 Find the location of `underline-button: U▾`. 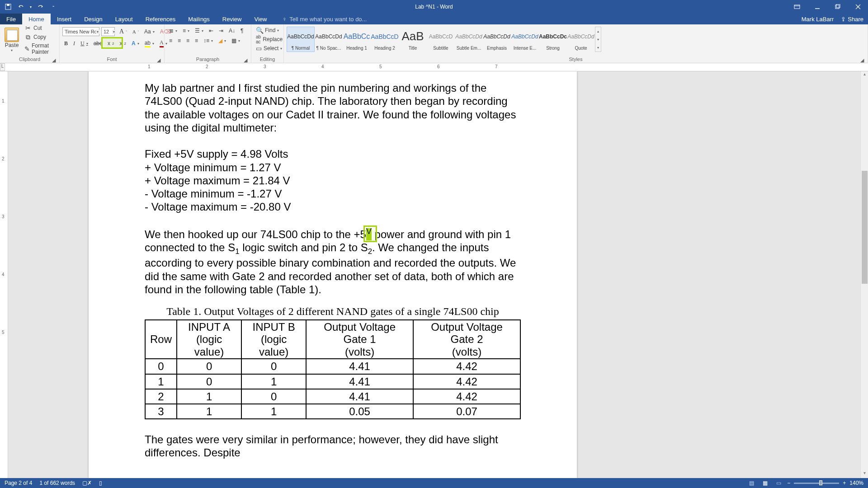

underline-button: U▾ is located at coordinates (84, 43).